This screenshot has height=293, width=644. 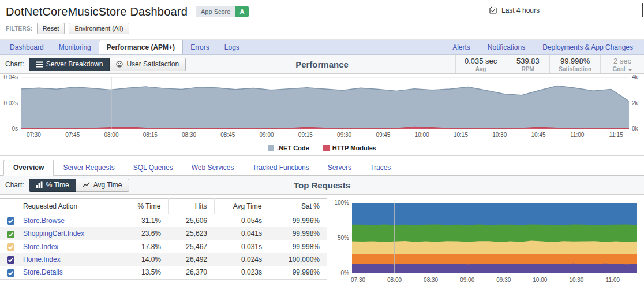 What do you see at coordinates (232, 47) in the screenshot?
I see `tab-logs: Logs` at bounding box center [232, 47].